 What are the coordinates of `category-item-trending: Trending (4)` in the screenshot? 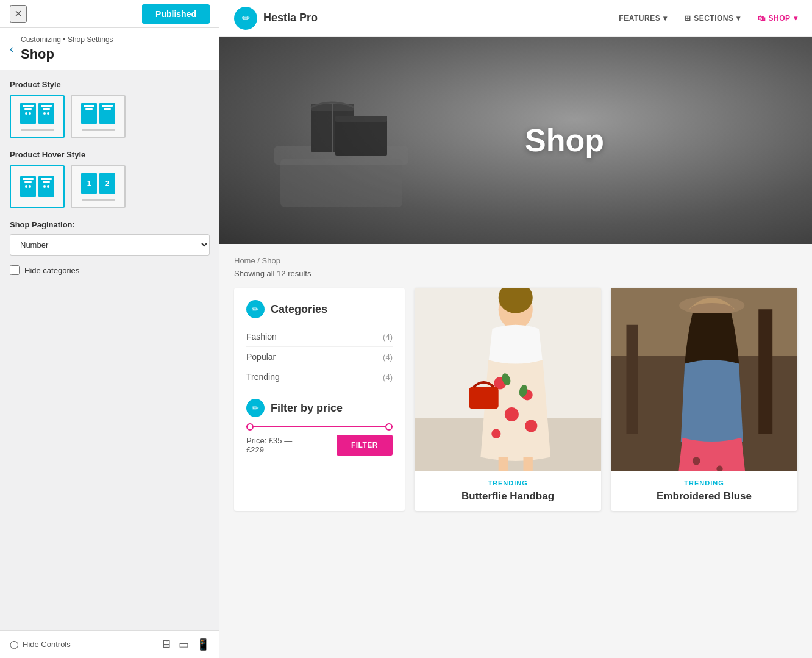 It's located at (319, 377).